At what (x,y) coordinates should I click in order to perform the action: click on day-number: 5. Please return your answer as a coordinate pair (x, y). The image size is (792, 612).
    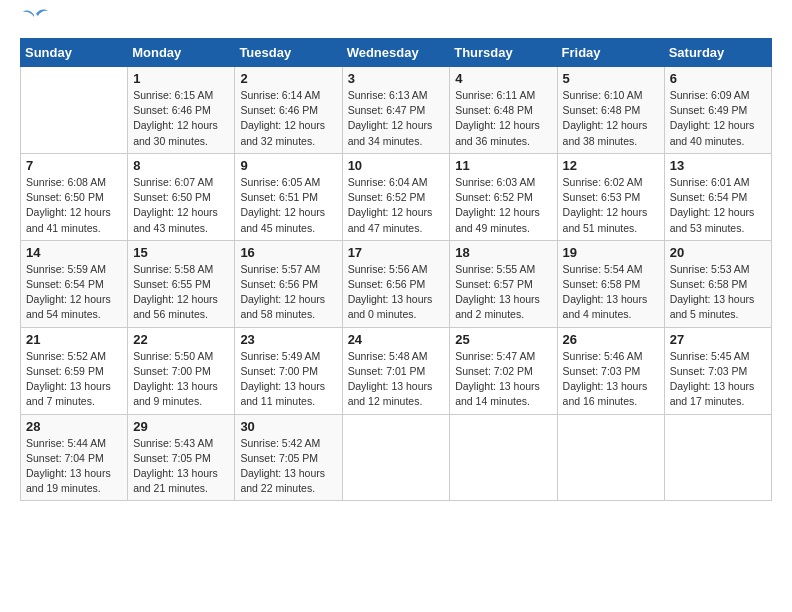
    Looking at the image, I should click on (611, 78).